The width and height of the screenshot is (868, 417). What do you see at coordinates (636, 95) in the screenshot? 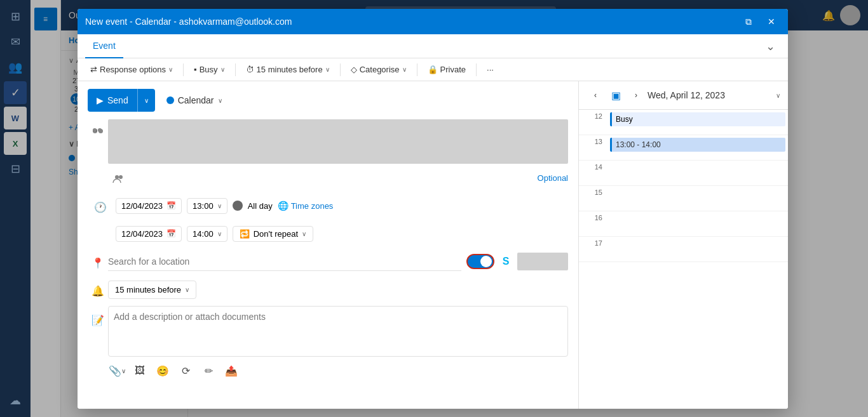
I see `next-day-button: ›` at bounding box center [636, 95].